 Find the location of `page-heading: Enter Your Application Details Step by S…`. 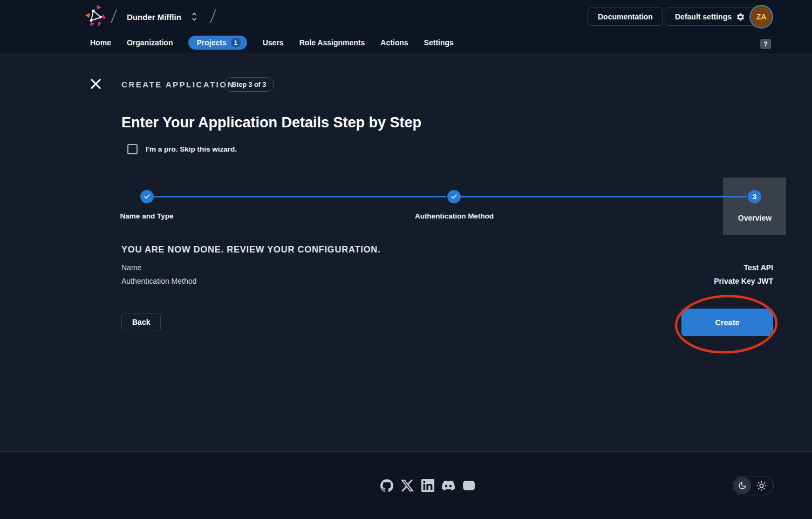

page-heading: Enter Your Application Details Step by S… is located at coordinates (271, 123).